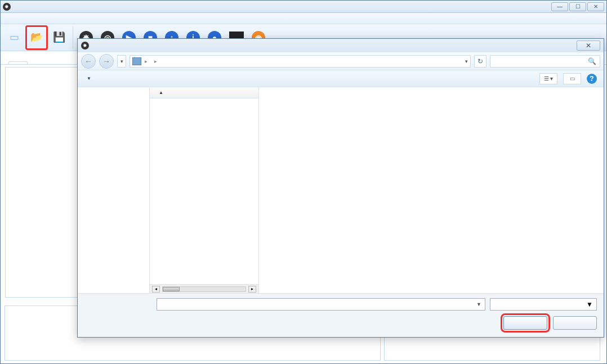 The height and width of the screenshot is (364, 607). Describe the element at coordinates (88, 79) in the screenshot. I see `organize-button: ▼` at that location.